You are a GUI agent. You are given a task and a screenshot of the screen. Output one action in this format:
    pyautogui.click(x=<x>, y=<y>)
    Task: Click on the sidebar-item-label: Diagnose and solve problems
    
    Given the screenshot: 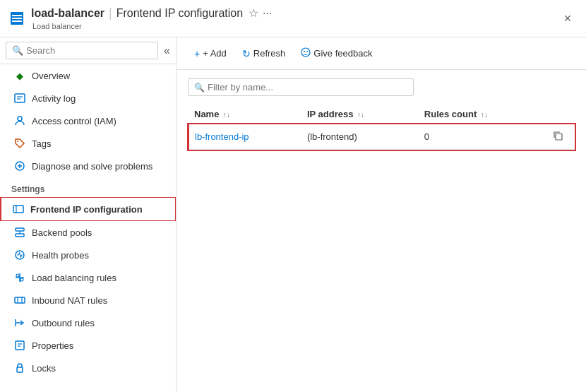 What is the action you would take?
    pyautogui.click(x=92, y=167)
    